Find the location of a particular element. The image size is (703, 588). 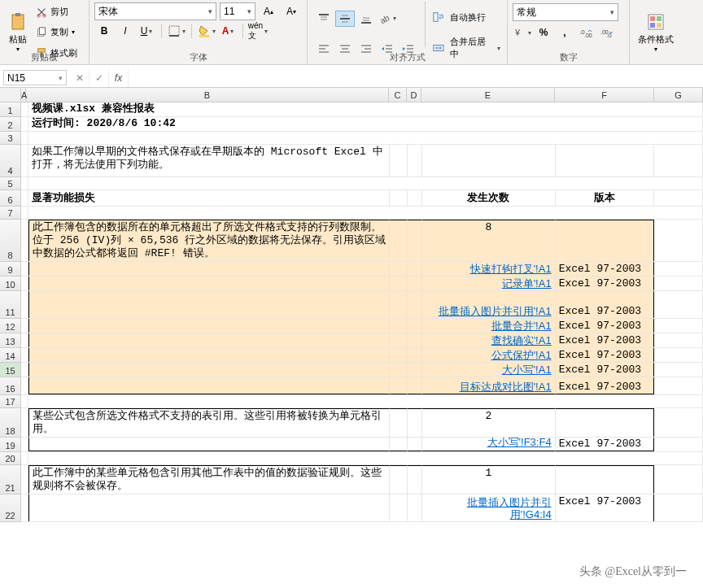

hdr-count: 发生次数 is located at coordinates (488, 198).